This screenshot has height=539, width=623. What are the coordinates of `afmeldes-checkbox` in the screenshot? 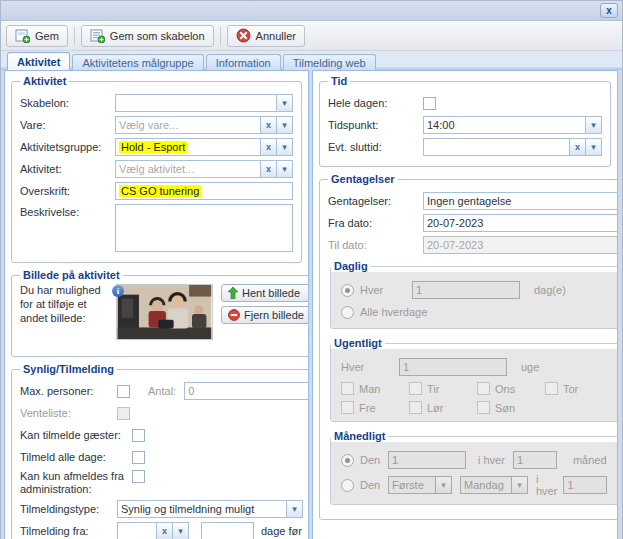 It's located at (138, 476).